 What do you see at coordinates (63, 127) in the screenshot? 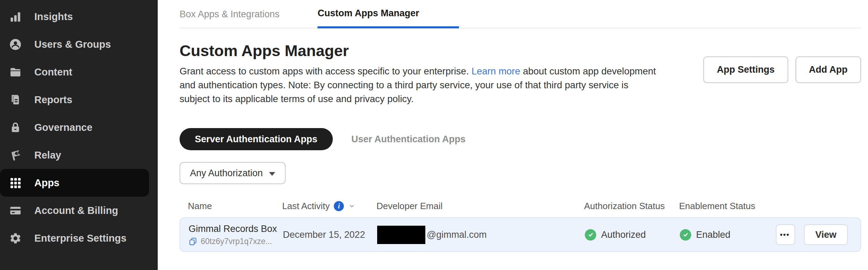
I see `sidebar-item-label: Governance` at bounding box center [63, 127].